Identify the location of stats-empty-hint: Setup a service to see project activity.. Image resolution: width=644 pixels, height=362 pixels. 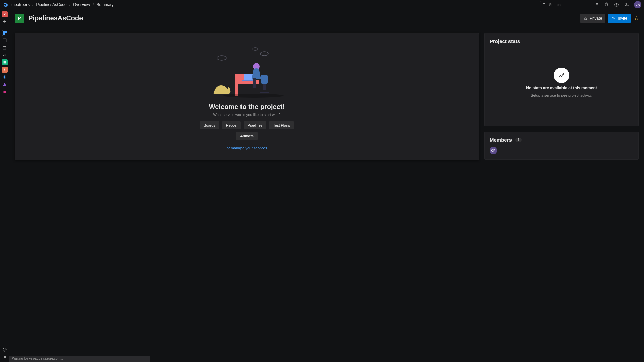
(561, 95).